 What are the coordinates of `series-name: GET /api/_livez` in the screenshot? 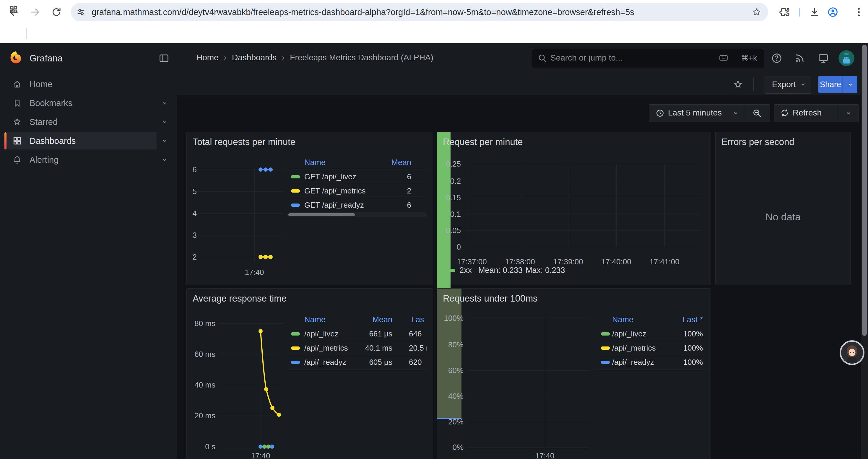 It's located at (330, 177).